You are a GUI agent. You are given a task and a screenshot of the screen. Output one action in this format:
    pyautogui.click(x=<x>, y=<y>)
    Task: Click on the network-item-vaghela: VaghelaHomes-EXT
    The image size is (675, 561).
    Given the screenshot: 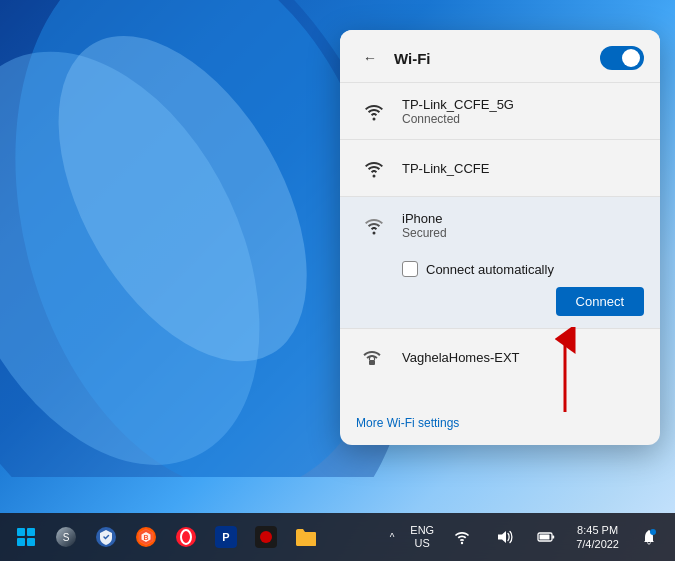 What is the action you would take?
    pyautogui.click(x=500, y=357)
    